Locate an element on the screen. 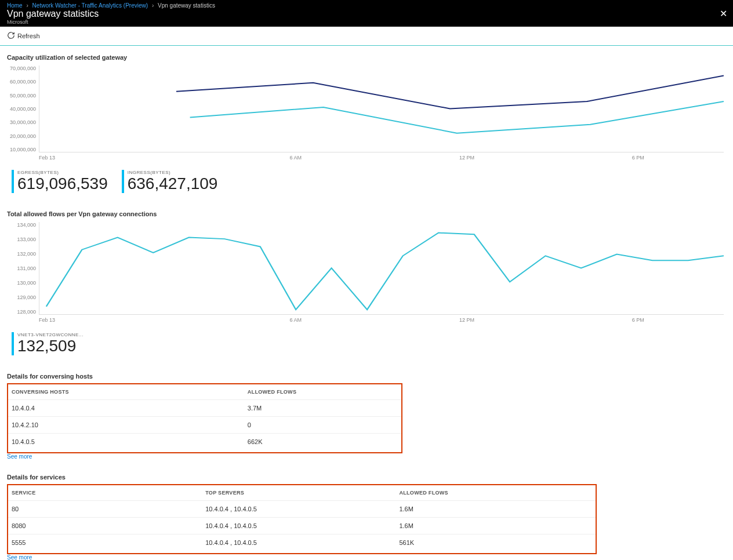 This screenshot has height=560, width=733. toolbar: Refresh is located at coordinates (366, 36).